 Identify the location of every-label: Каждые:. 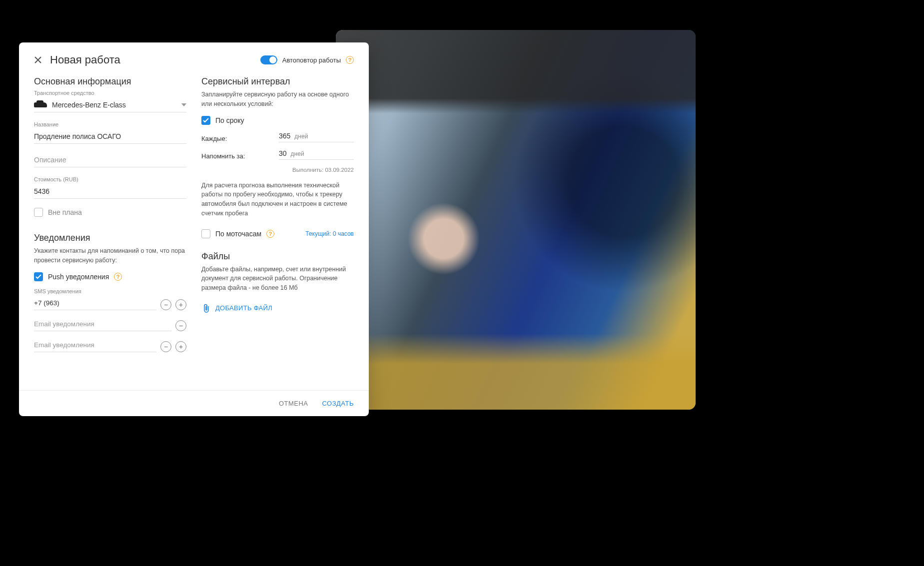
(214, 139).